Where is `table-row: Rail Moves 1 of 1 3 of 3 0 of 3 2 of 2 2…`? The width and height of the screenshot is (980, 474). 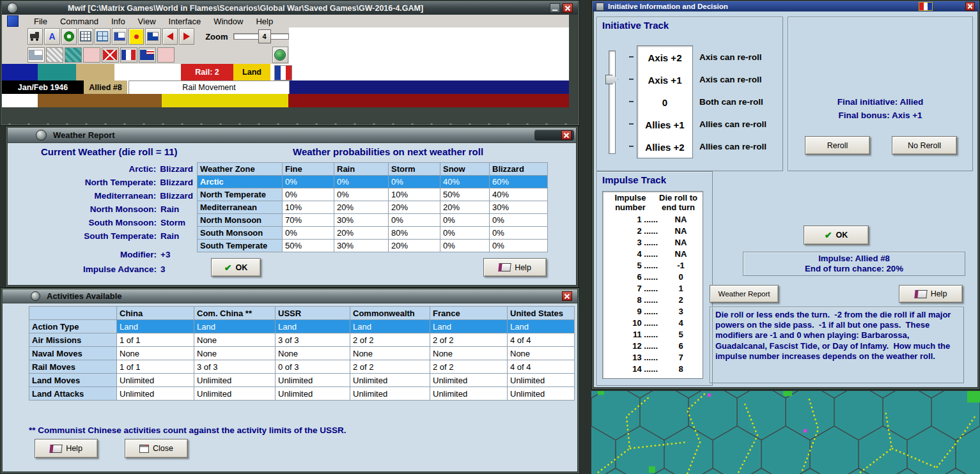
table-row: Rail Moves 1 of 1 3 of 3 0 of 3 2 of 2 2… is located at coordinates (302, 367).